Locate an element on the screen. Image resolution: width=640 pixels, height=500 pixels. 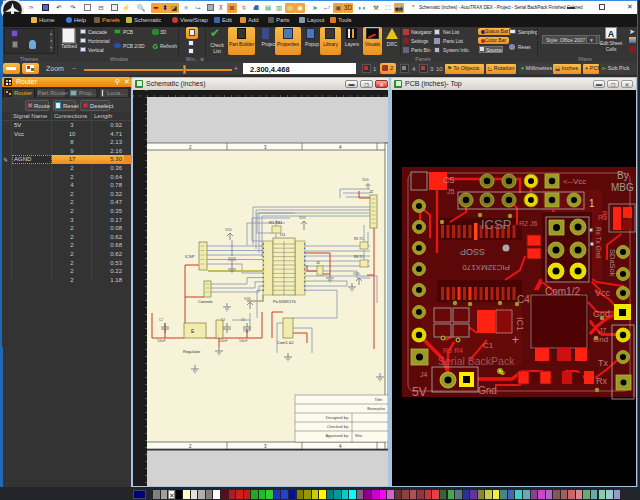
svg-text: R2 J6 is located at coordinates (528, 224).